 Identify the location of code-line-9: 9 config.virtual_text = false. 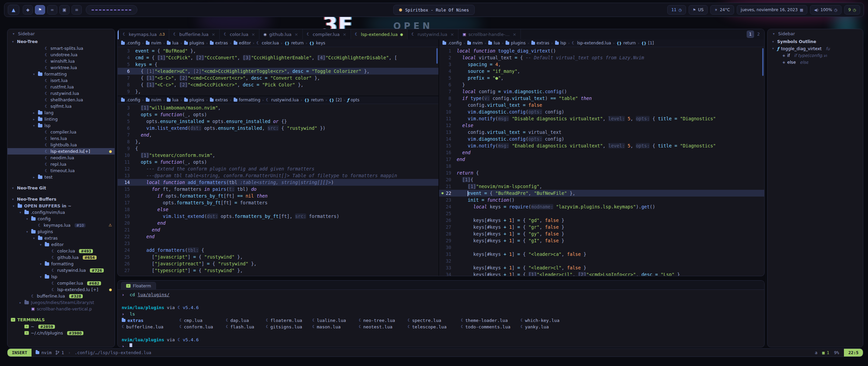
(601, 105).